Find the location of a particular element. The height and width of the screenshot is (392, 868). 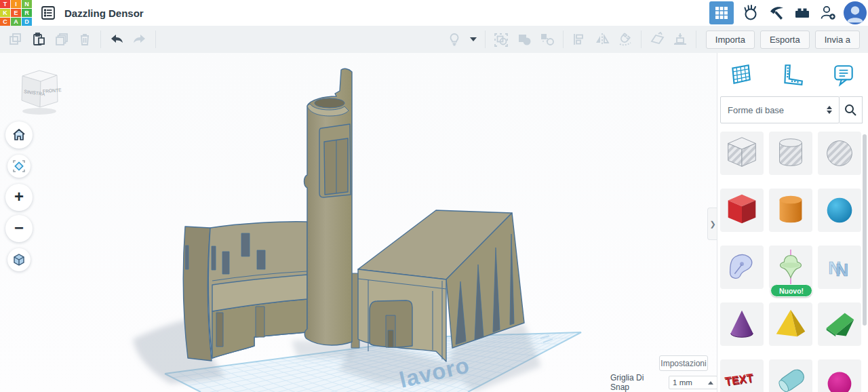

zoom-out-button: − is located at coordinates (19, 229).